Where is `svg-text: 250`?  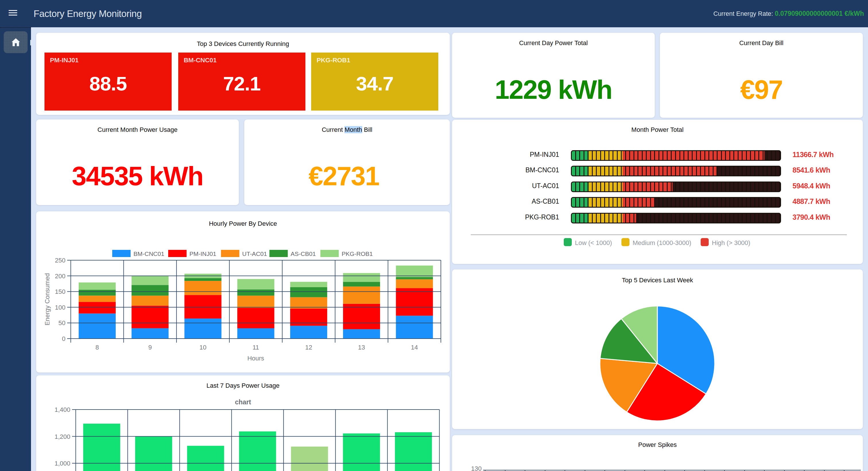
svg-text: 250 is located at coordinates (60, 260).